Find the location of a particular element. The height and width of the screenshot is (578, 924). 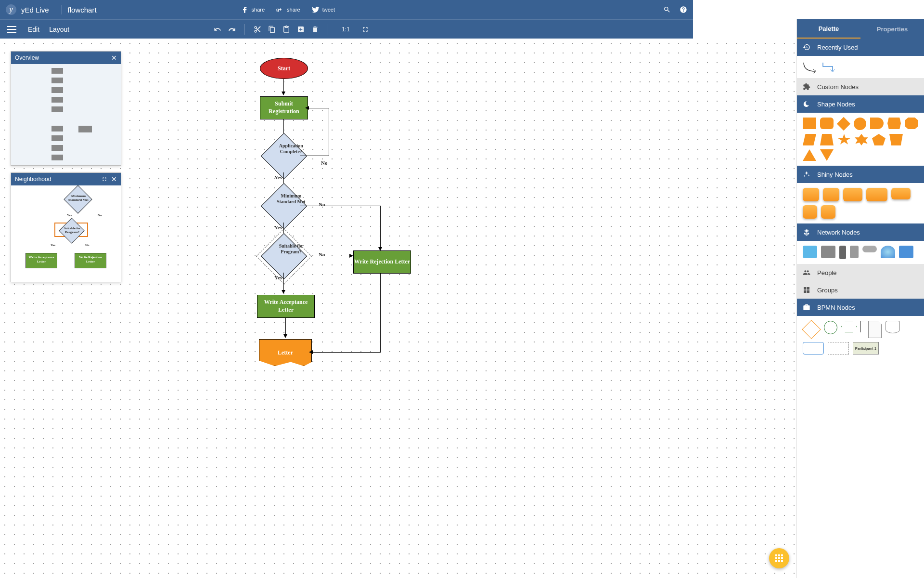

node-suitable: Suitable for Program? is located at coordinates (284, 256).